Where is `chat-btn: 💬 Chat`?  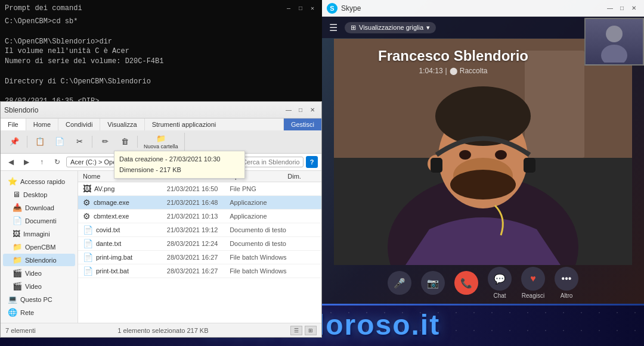 chat-btn: 💬 Chat is located at coordinates (500, 283).